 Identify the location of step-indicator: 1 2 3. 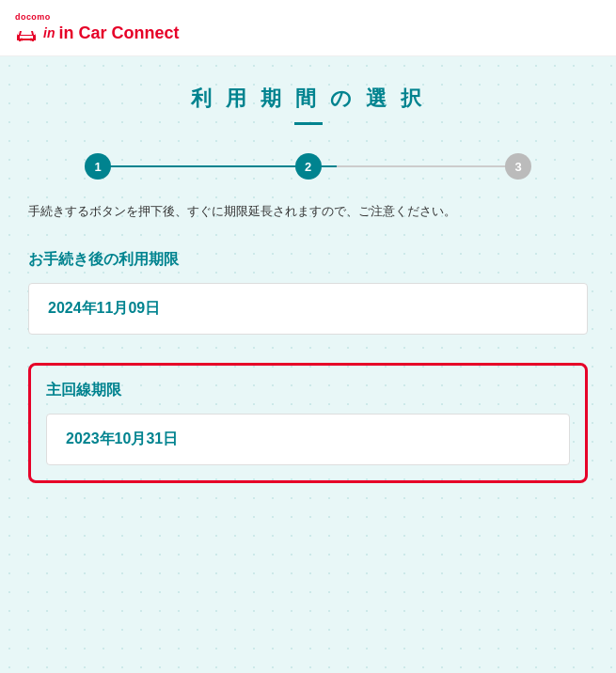
(308, 166).